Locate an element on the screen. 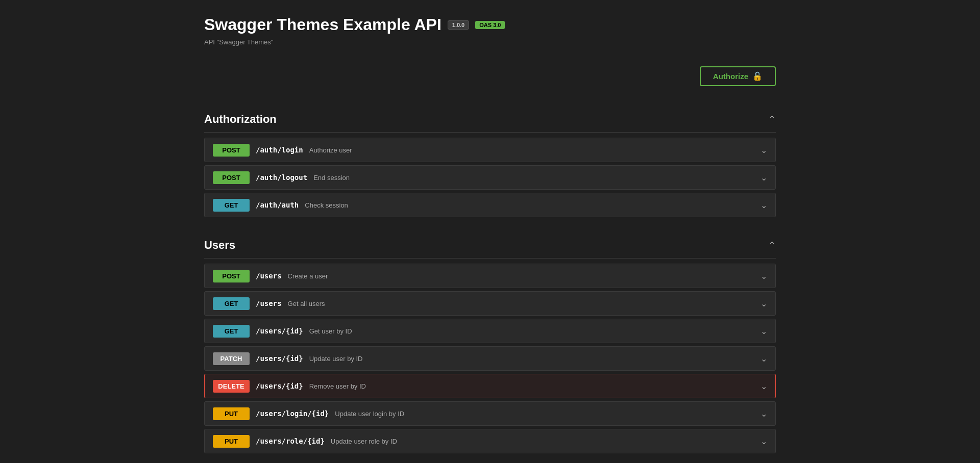  authorize-row: Authorize 🔓 is located at coordinates (490, 76).